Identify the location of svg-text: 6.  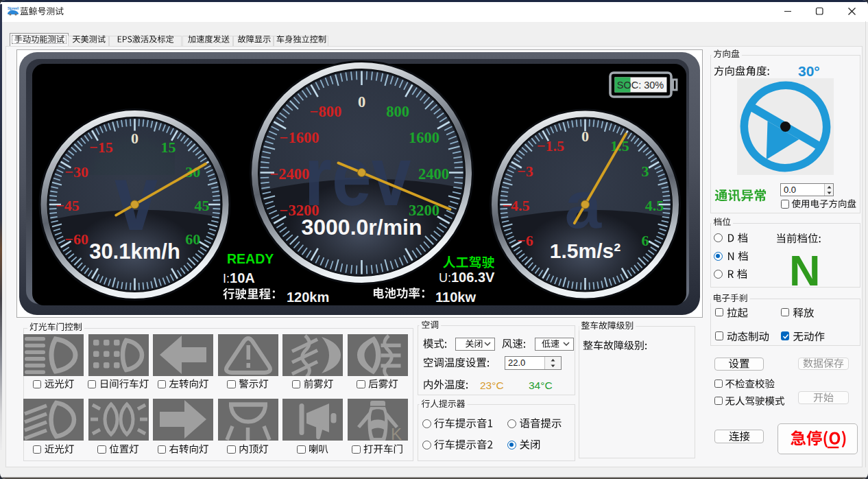
(646, 240).